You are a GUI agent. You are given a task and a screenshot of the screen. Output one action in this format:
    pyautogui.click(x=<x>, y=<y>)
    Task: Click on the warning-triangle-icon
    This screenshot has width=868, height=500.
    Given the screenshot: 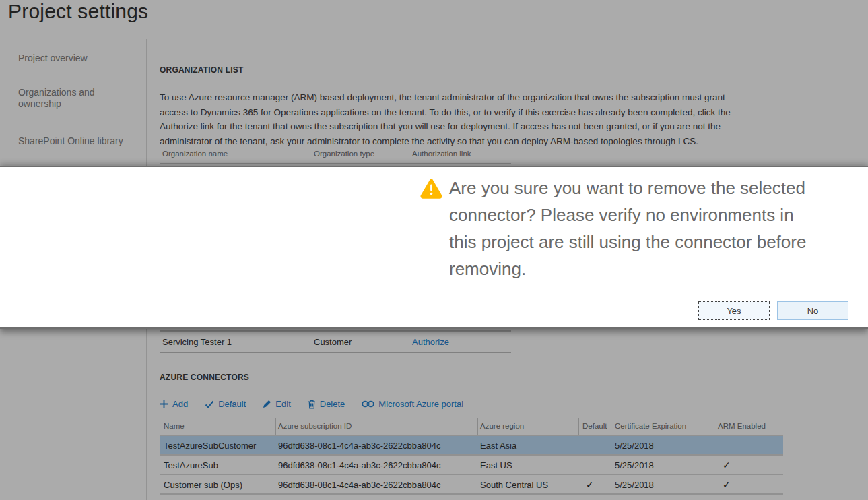 What is the action you would take?
    pyautogui.click(x=431, y=189)
    